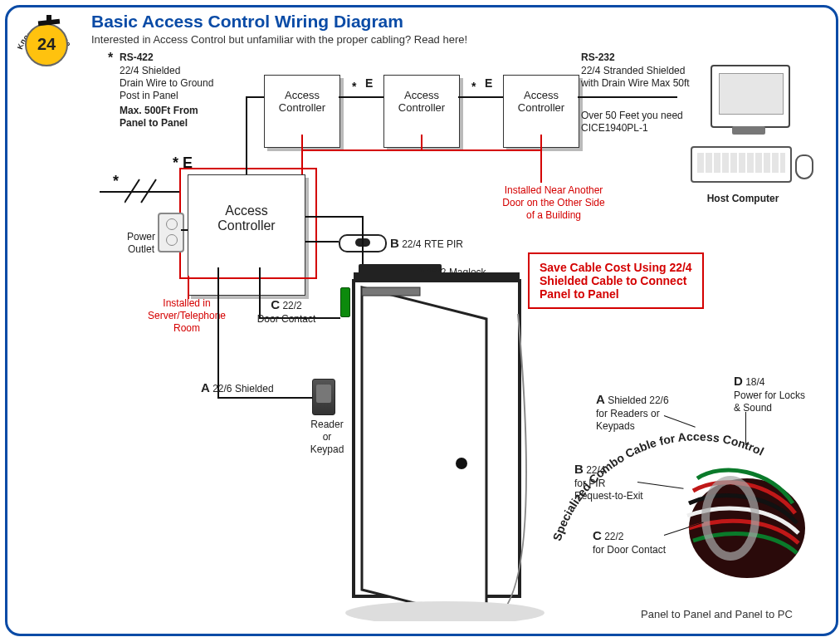 The width and height of the screenshot is (840, 637). What do you see at coordinates (395, 243) in the screenshot?
I see `dev-B-letter: B` at bounding box center [395, 243].